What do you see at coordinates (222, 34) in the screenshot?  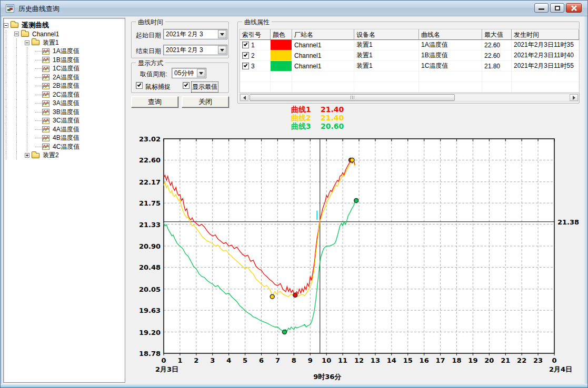 I see `start-date-dropdown-button` at bounding box center [222, 34].